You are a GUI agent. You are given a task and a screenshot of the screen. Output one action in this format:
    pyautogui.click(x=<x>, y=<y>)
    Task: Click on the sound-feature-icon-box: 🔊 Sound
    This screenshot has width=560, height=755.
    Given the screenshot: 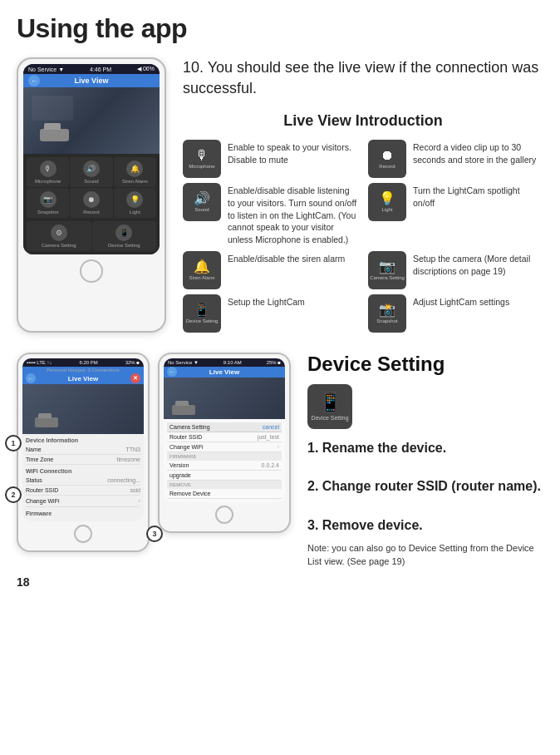 What is the action you would take?
    pyautogui.click(x=202, y=202)
    